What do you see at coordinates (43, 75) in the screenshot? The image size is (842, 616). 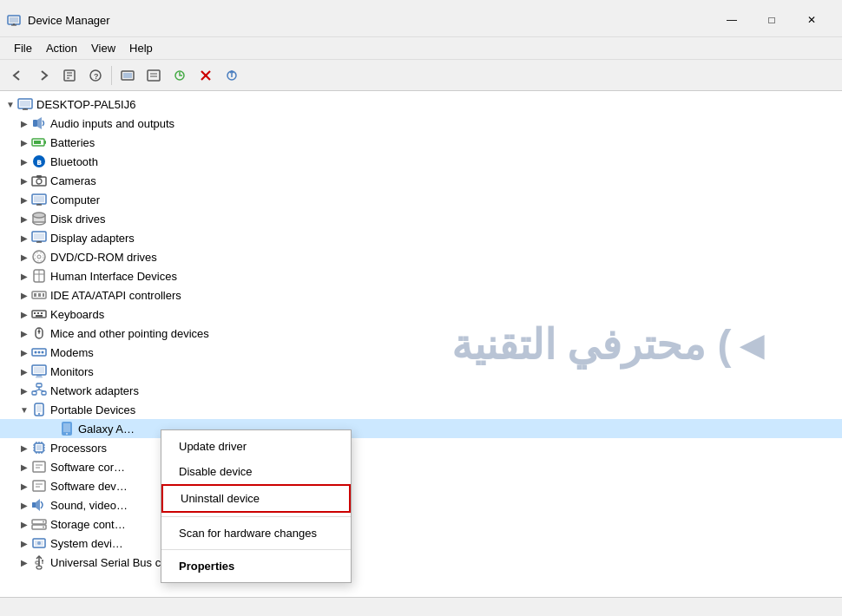 I see `forward-button` at bounding box center [43, 75].